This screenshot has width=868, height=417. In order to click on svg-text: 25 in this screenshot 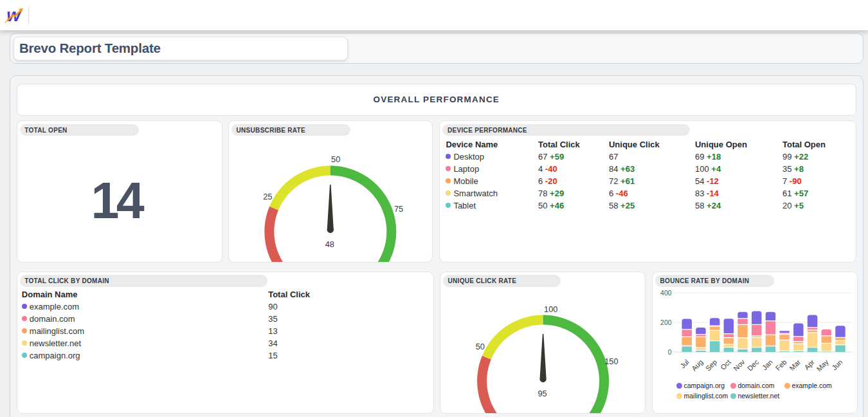, I will do `click(267, 197)`.